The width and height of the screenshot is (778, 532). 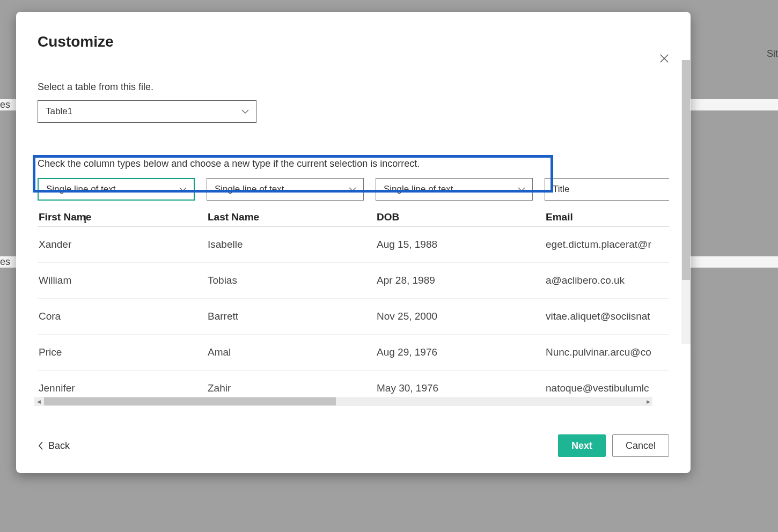 I want to click on table-row: Cora Barrett Nov 25, 2000 vitae.aliquet@…, so click(x=353, y=316).